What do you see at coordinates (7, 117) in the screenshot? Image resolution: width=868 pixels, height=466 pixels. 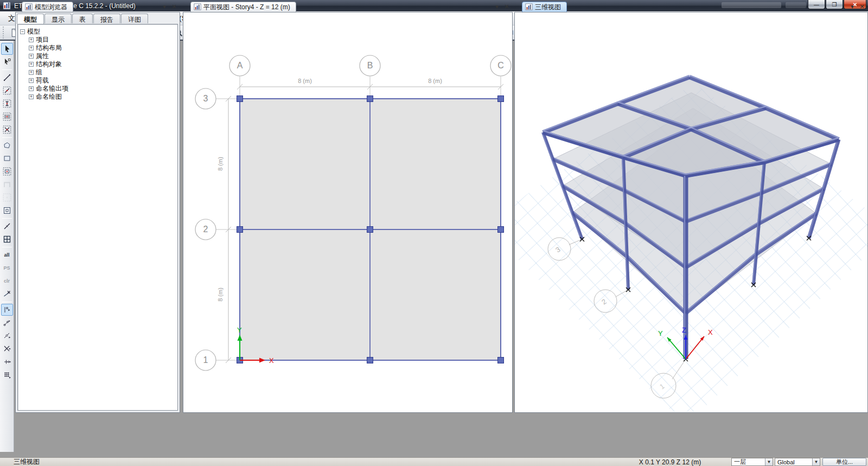 I see `quick-draw-secondary-beams-qbeam-icon` at bounding box center [7, 117].